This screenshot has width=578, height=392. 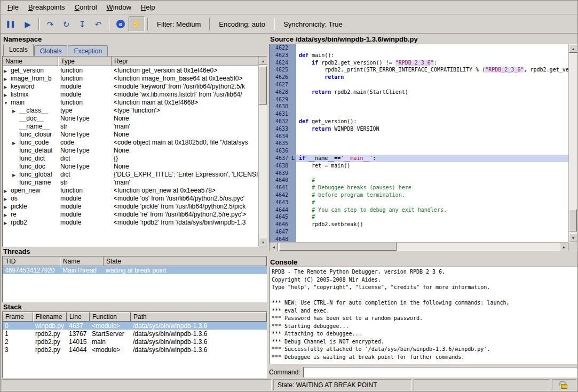 What do you see at coordinates (85, 158) in the screenshot?
I see `variable-type-cell: dict` at bounding box center [85, 158].